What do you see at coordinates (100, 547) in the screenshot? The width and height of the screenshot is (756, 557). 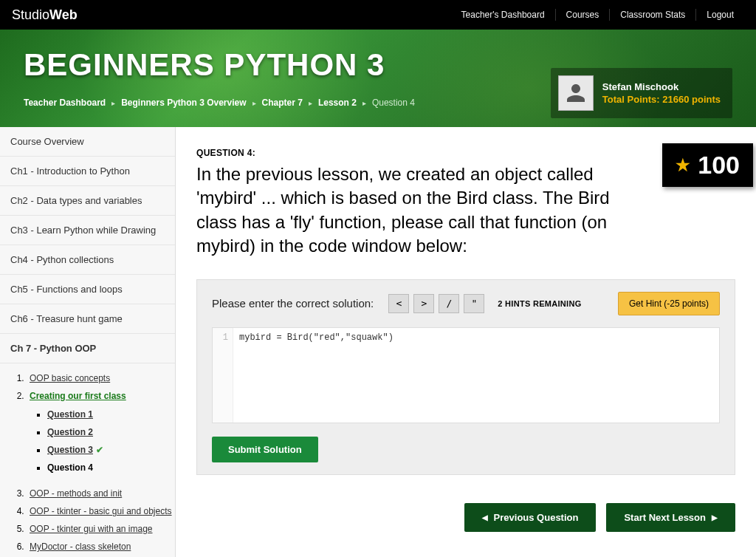 I see `sidebar-lesson-6: MyDoctor - class skeleton` at bounding box center [100, 547].